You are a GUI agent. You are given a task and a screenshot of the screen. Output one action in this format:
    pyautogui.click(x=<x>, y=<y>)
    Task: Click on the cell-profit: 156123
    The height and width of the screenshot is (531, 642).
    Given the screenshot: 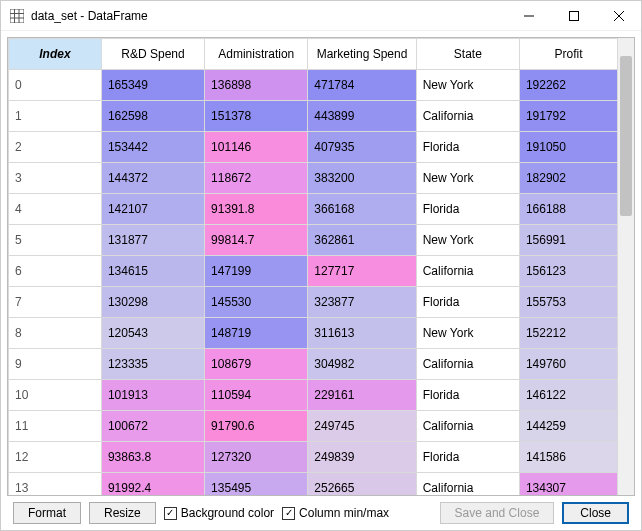 What is the action you would take?
    pyautogui.click(x=568, y=272)
    